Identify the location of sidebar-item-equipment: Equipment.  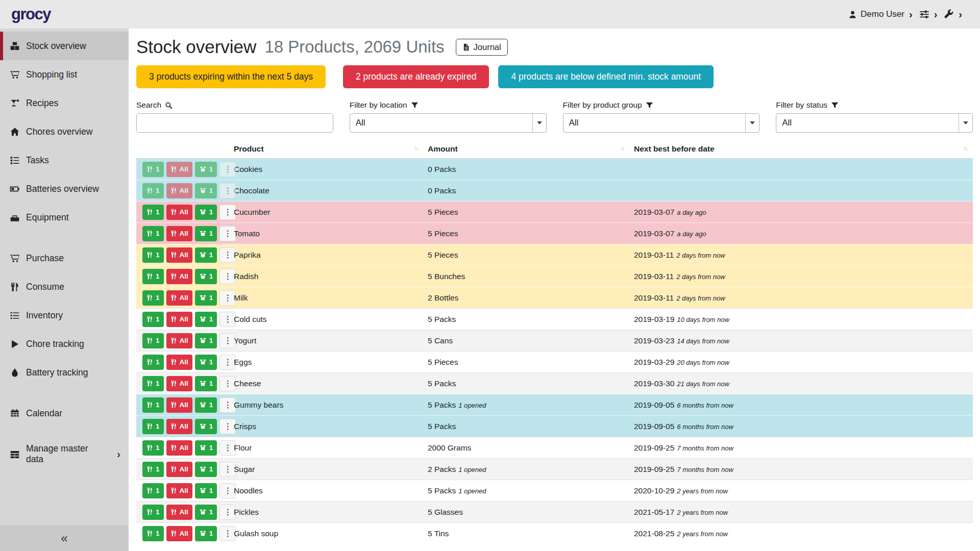
(64, 217).